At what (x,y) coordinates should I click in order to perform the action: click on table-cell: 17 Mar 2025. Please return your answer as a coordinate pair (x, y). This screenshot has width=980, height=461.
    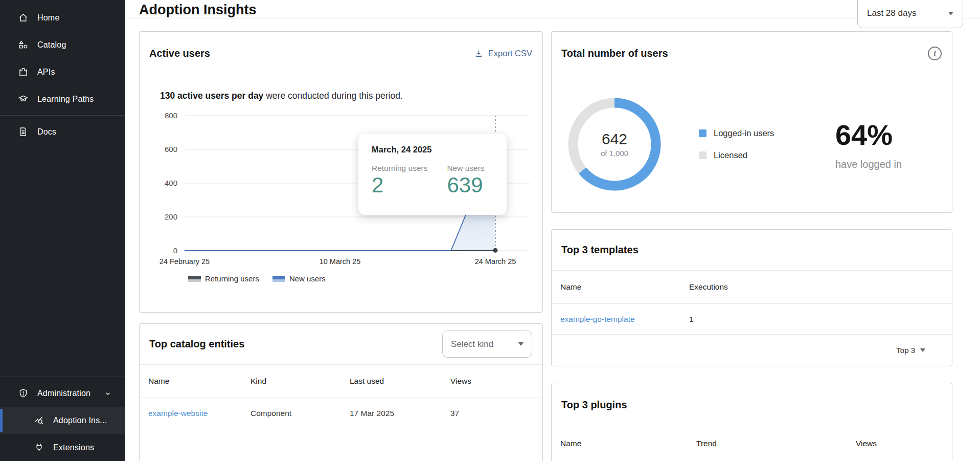
    Looking at the image, I should click on (400, 413).